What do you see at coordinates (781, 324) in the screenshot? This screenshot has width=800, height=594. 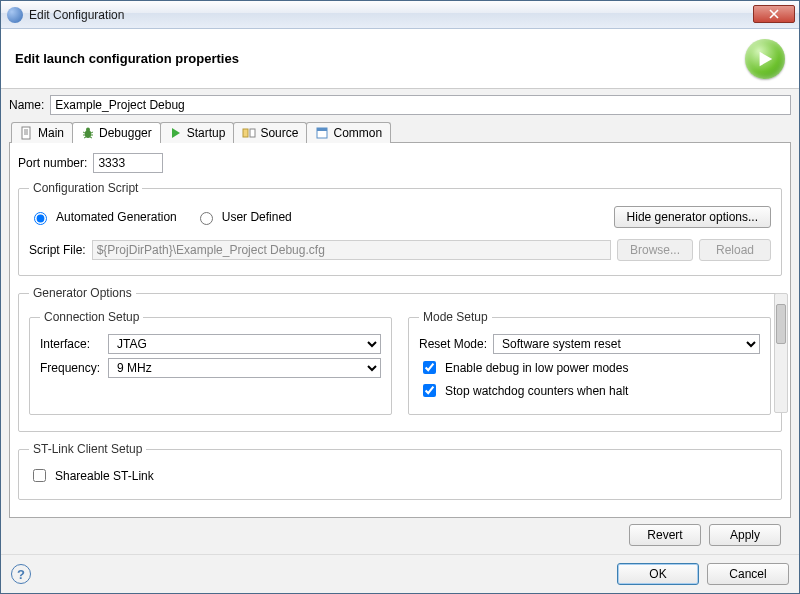 I see `scrollbar-thumb` at bounding box center [781, 324].